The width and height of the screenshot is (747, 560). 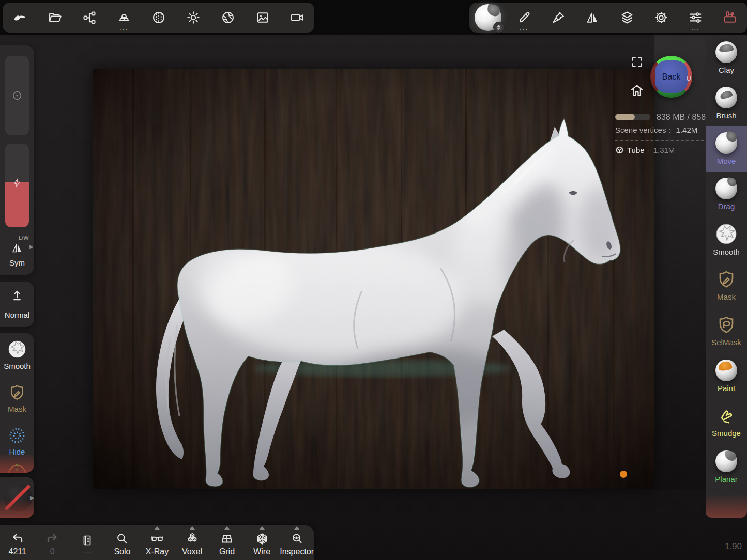 What do you see at coordinates (627, 18) in the screenshot?
I see `layers-button` at bounding box center [627, 18].